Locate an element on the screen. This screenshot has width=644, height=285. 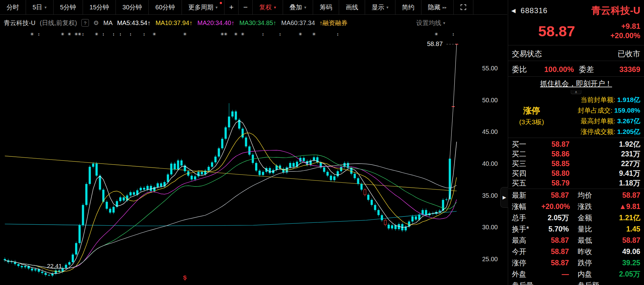
limit-detail-label: 封单占成交: is located at coordinates (595, 110).